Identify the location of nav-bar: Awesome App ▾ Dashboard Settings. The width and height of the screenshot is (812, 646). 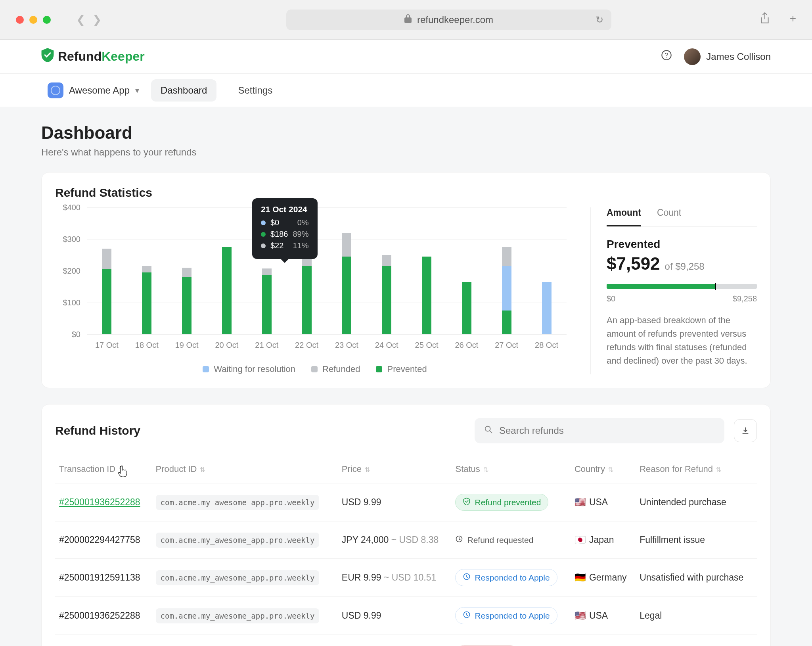
(406, 90).